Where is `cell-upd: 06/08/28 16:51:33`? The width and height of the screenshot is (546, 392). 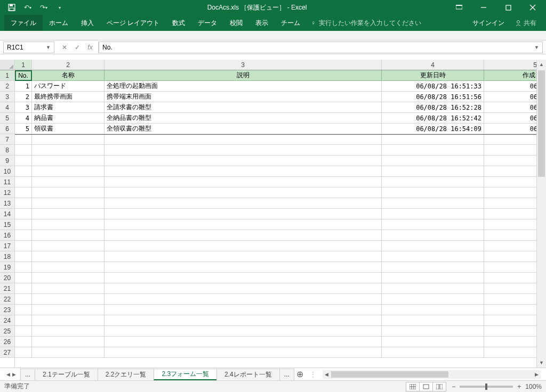 cell-upd: 06/08/28 16:51:33 is located at coordinates (433, 86).